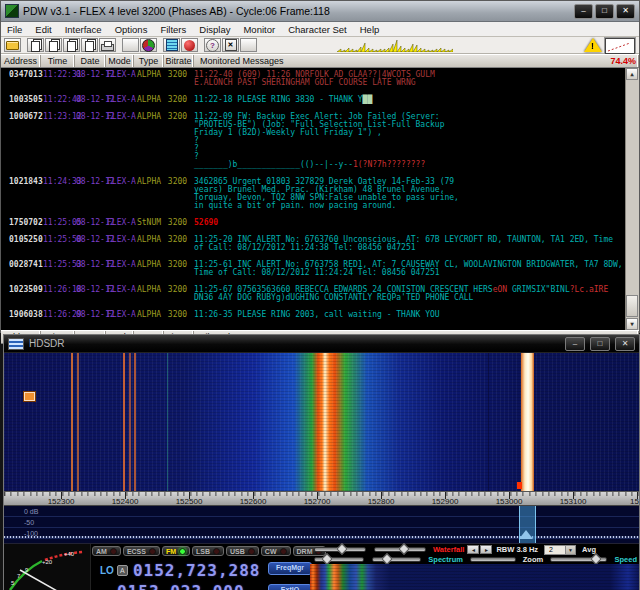 This screenshot has width=640, height=590. Describe the element at coordinates (578, 560) in the screenshot. I see `speed-slider` at that location.